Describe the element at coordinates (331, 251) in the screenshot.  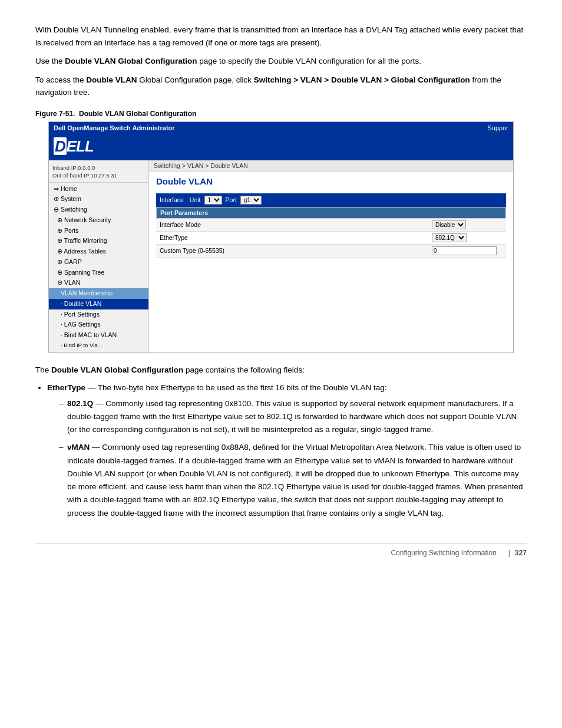
I see `custom-type-row: Custom Type (0-65535)` at that location.